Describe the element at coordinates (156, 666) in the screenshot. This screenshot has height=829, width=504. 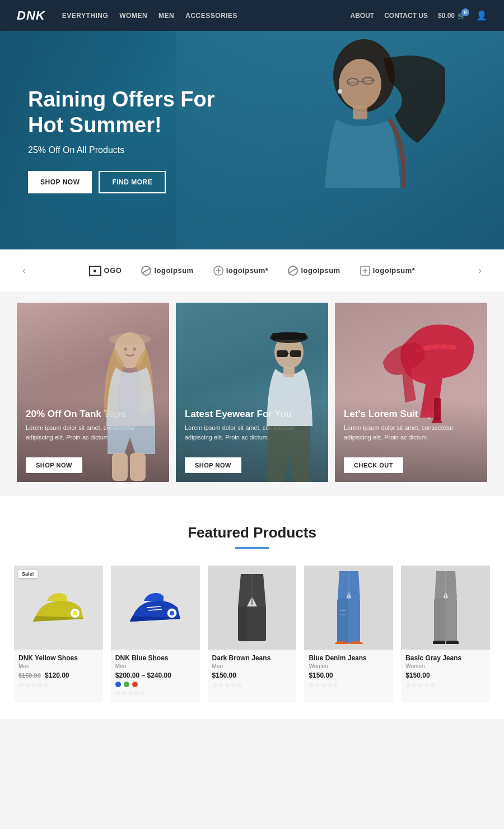
I see `product-category-1: Men` at that location.